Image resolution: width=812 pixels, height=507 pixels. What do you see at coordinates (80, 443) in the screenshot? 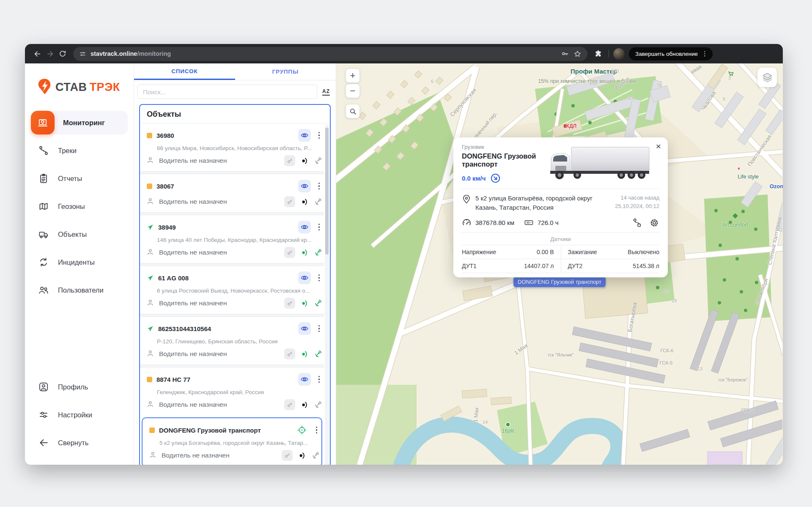
I see `sidebar-item-collapse: Свернуть` at bounding box center [80, 443].